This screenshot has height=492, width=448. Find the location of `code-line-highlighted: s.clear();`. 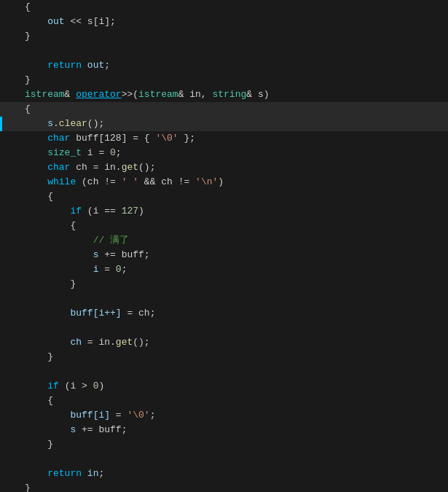

code-line-highlighted: s.clear(); is located at coordinates (224, 124).